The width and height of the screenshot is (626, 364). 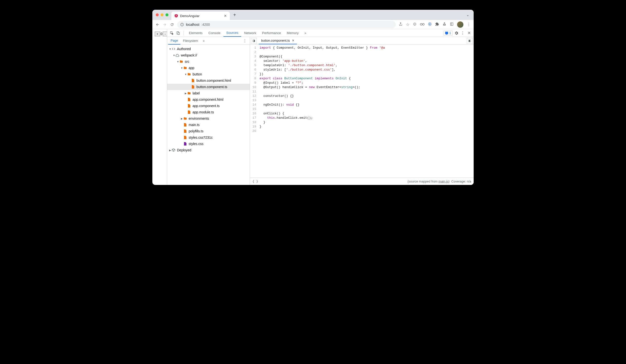 I want to click on footer-info: (source mapped from main.js) Coverage: n…, so click(x=439, y=181).